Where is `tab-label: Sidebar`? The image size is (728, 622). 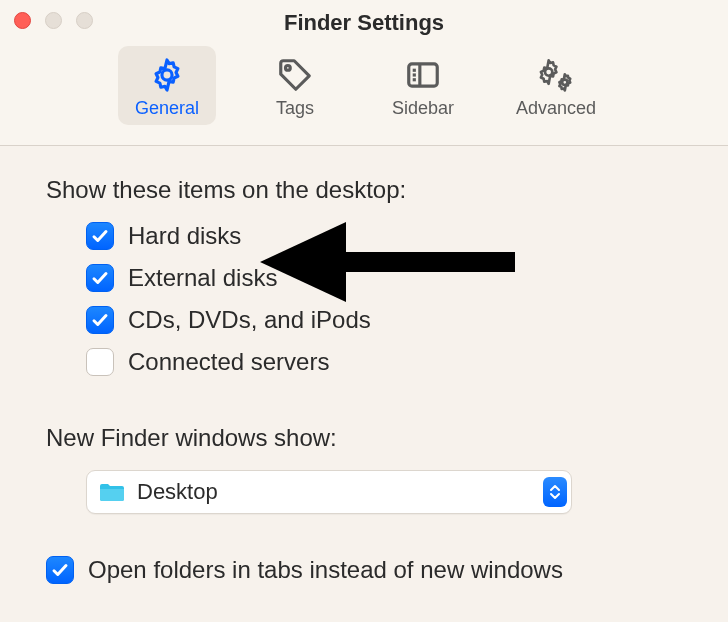
tab-label: Sidebar is located at coordinates (423, 108).